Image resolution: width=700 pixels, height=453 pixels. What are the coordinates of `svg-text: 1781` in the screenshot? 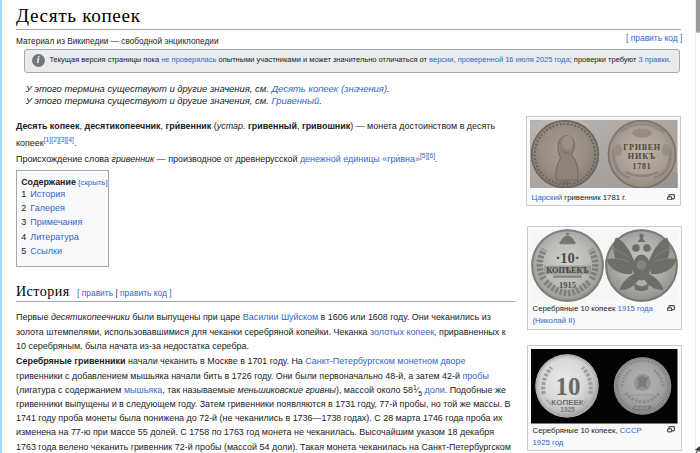 It's located at (642, 166).